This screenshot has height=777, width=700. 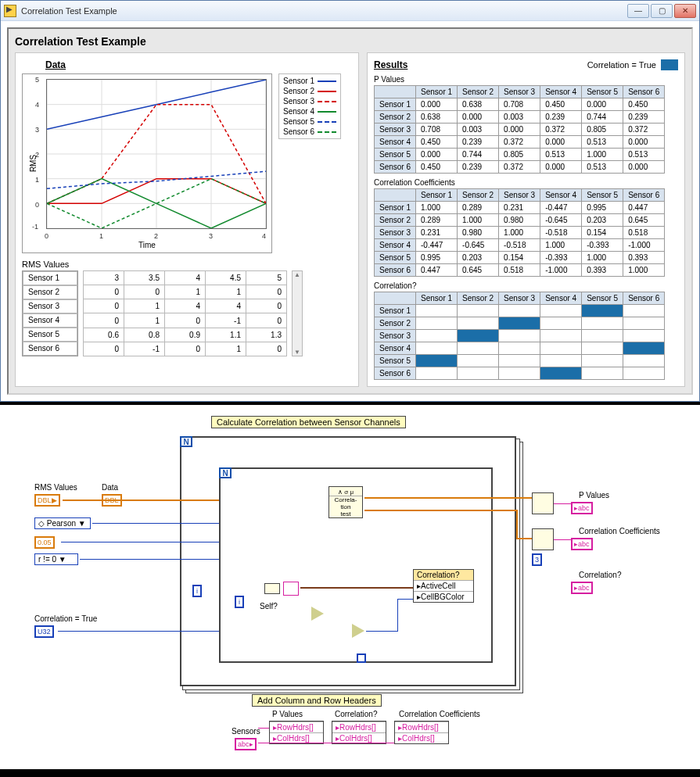 I want to click on rms-cell: 0.9, so click(x=185, y=335).